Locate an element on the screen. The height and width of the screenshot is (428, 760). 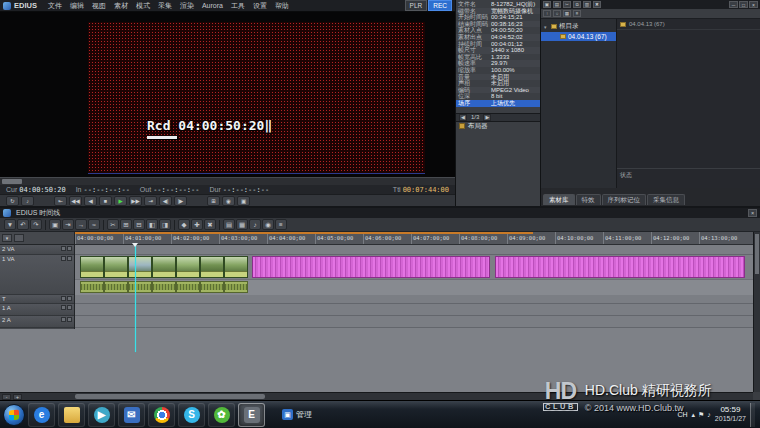
menu-item: 编辑 is located at coordinates (77, 6).